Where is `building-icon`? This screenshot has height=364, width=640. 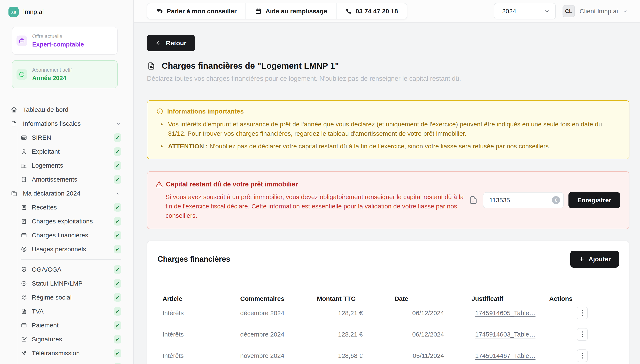
building-icon is located at coordinates (24, 166).